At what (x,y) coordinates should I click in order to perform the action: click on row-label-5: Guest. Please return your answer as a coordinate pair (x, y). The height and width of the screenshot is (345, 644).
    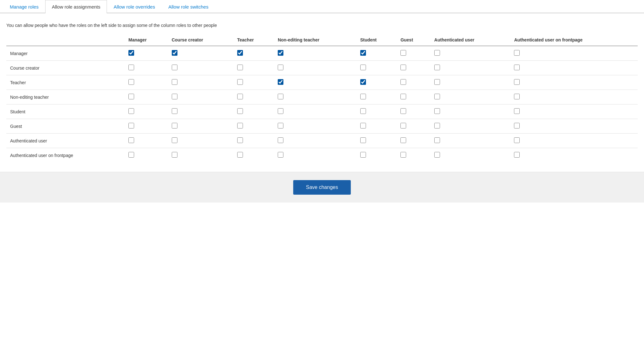
    Looking at the image, I should click on (65, 126).